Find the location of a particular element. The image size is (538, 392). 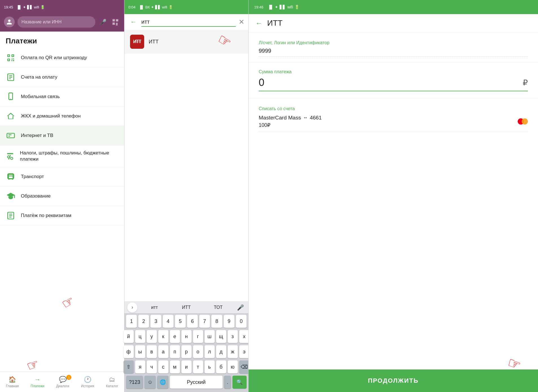

qr-scan-icon is located at coordinates (115, 22).